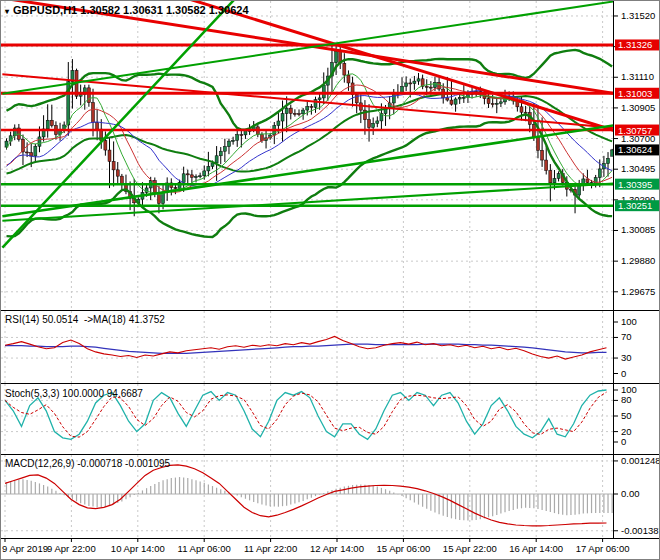 This screenshot has width=660, height=560. I want to click on price-tick-label: 1.31110, so click(638, 76).